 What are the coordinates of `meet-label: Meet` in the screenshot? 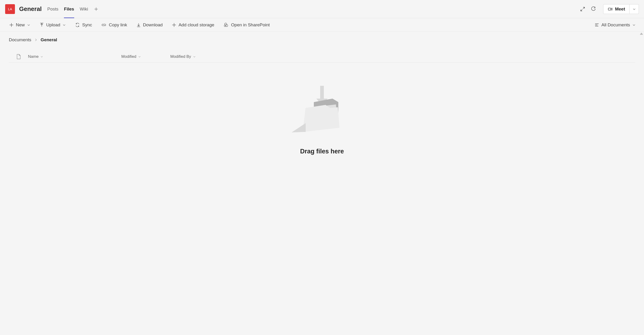 It's located at (620, 9).